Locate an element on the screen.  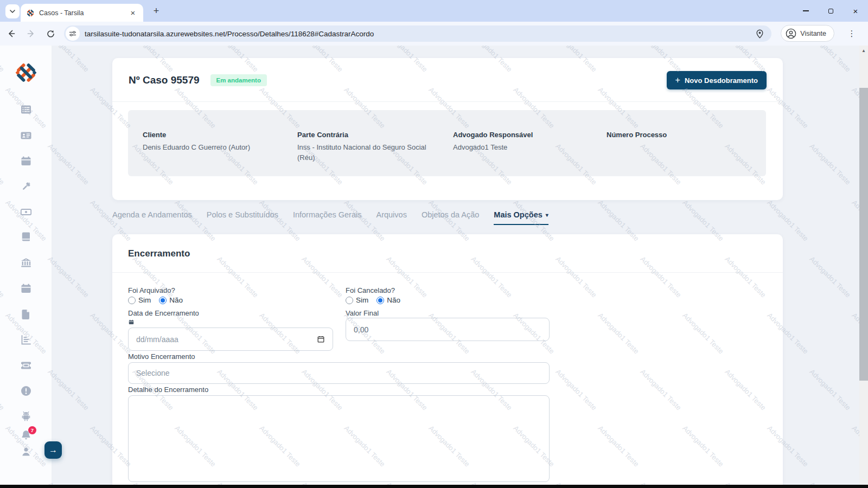
foi-cancelado-label: Foi Cancelado? is located at coordinates (370, 291).